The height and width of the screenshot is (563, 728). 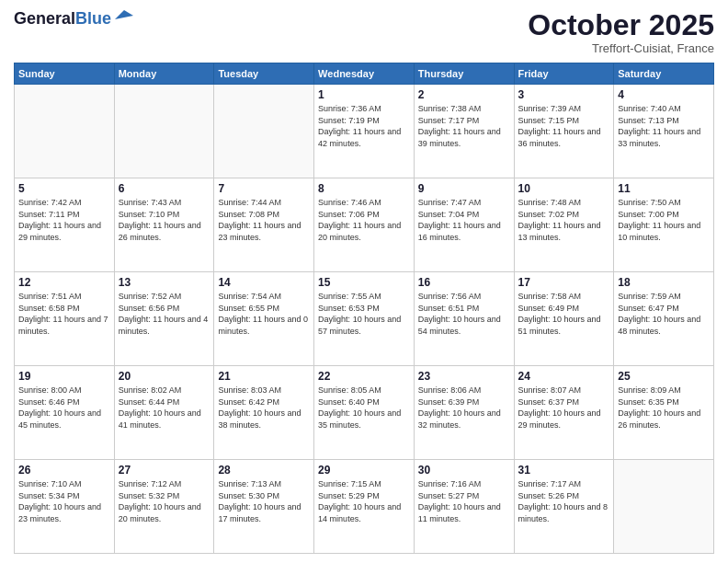 What do you see at coordinates (664, 225) in the screenshot?
I see `calendar-cell: 11Sunrise: 7:50 AM Sunset: 7:00 PM Dayli…` at bounding box center [664, 225].